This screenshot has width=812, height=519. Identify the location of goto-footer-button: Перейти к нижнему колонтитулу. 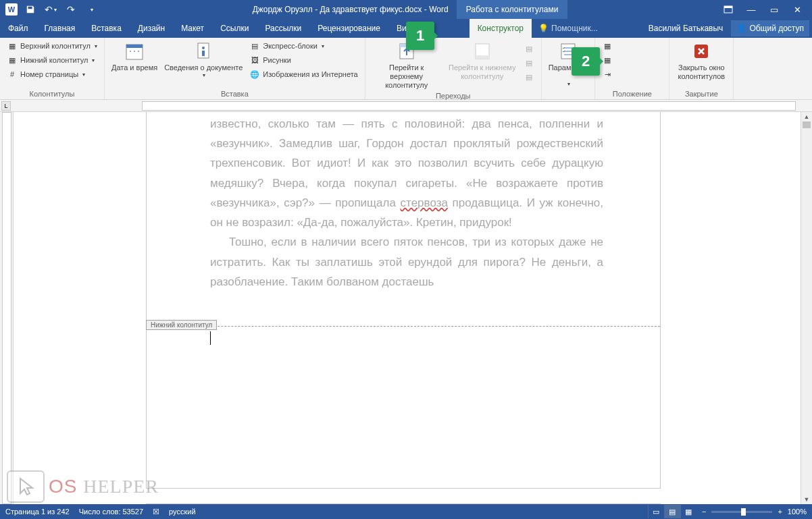
(482, 61).